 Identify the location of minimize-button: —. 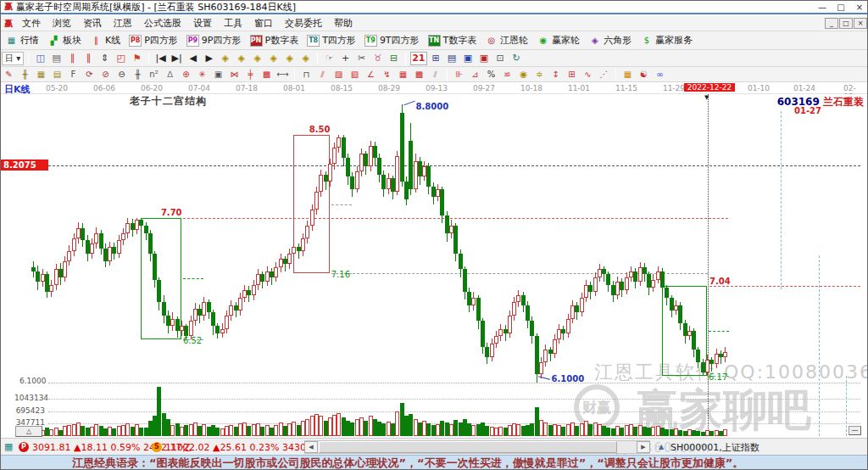
(822, 7).